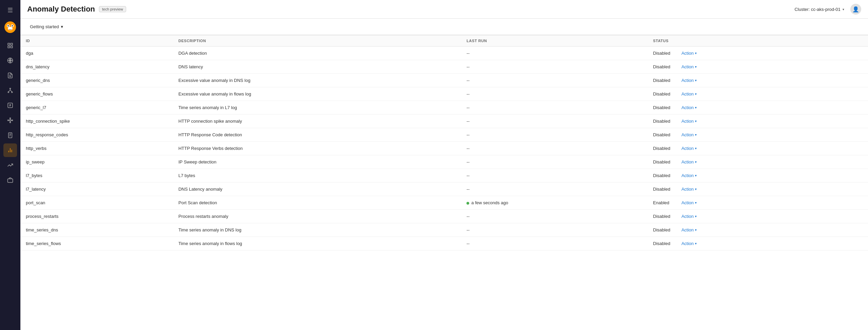 The height and width of the screenshot is (330, 868). What do you see at coordinates (444, 41) in the screenshot?
I see `table-header: ID DESCRIPTION LAST RUN STATUS` at bounding box center [444, 41].